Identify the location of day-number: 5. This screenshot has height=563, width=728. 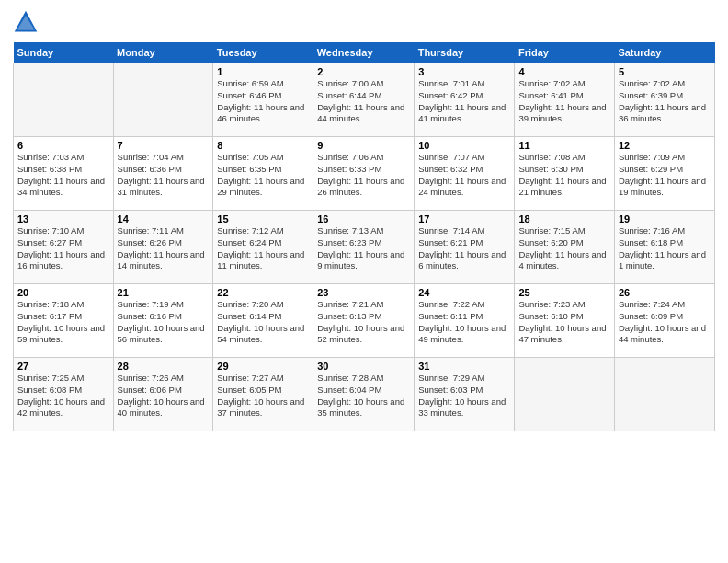
(665, 72).